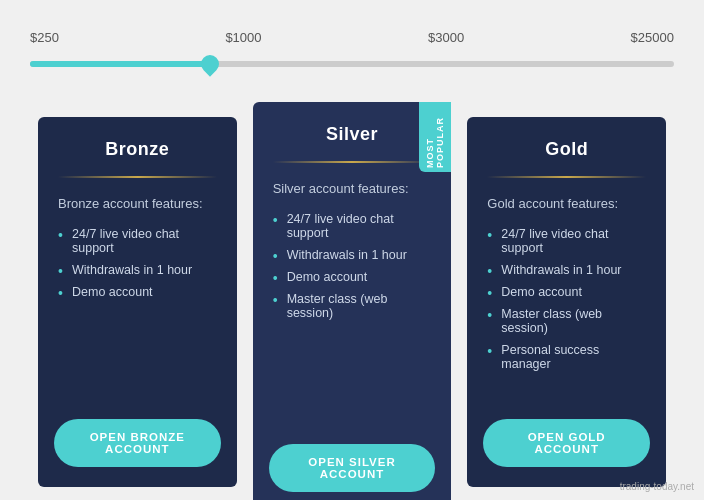 The width and height of the screenshot is (704, 500). I want to click on gold-features-list: 24/7 live video chat support Withdrawals…, so click(566, 299).